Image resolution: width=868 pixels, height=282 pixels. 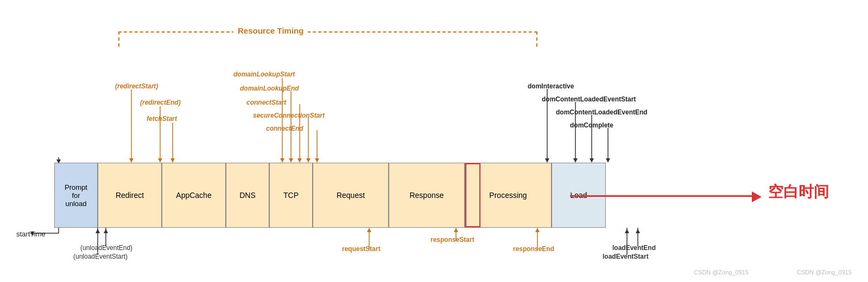 What do you see at coordinates (289, 116) in the screenshot?
I see `label-secureConnectionStart: secureConnectionStart` at bounding box center [289, 116].